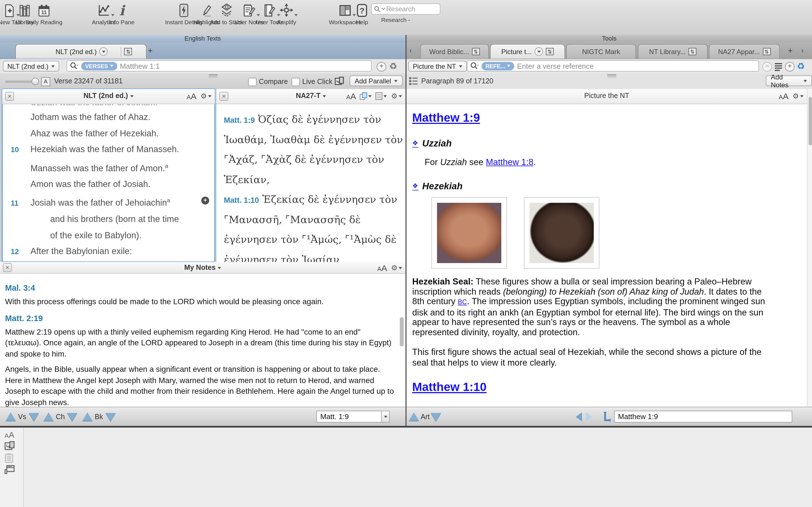 This screenshot has width=812, height=507. What do you see at coordinates (9, 469) in the screenshot?
I see `window-panel-icon` at bounding box center [9, 469].